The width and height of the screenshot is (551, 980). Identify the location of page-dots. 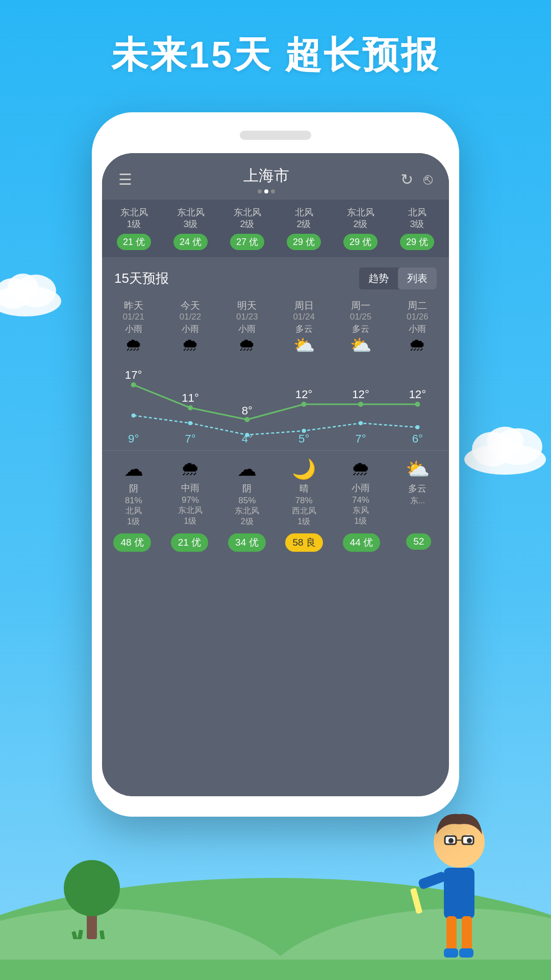
(266, 191).